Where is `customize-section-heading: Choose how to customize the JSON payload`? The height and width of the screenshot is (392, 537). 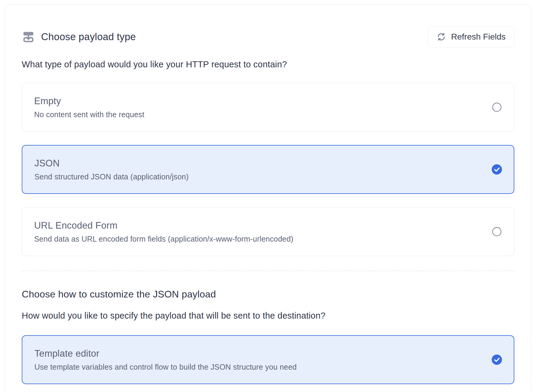
customize-section-heading: Choose how to customize the JSON payload is located at coordinates (268, 294).